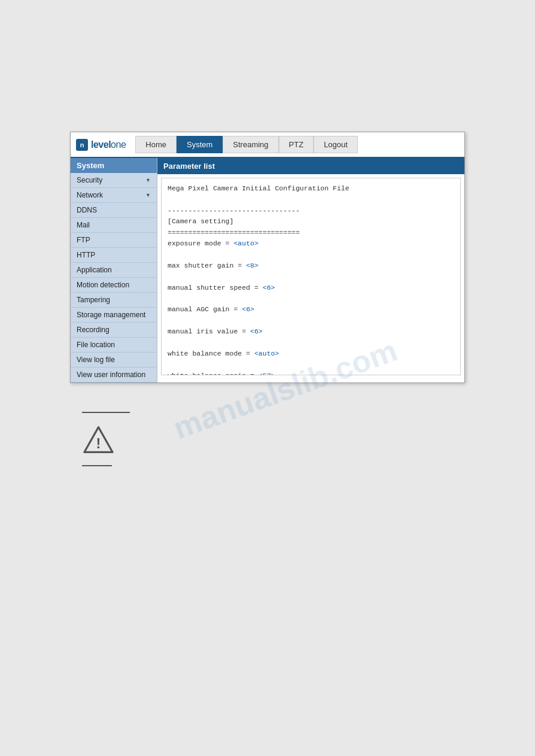  What do you see at coordinates (82, 145) in the screenshot?
I see `levelone-logo-icon: n` at bounding box center [82, 145].